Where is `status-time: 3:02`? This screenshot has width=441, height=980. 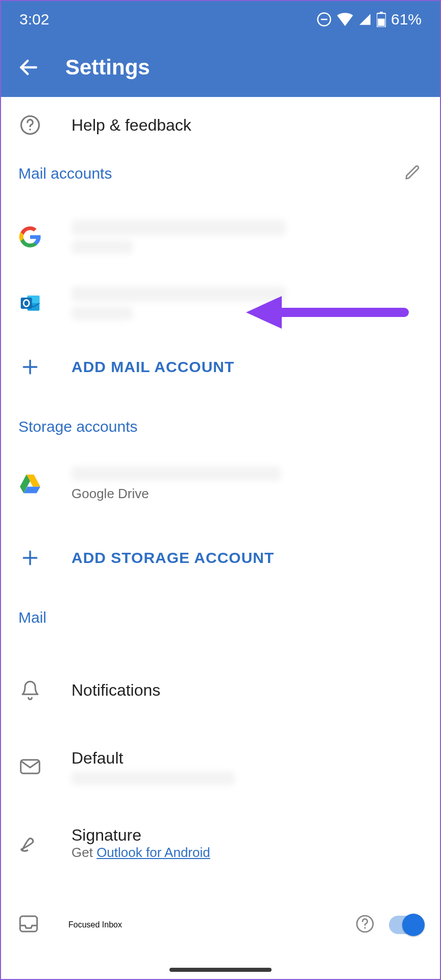
status-time: 3:02 is located at coordinates (34, 19).